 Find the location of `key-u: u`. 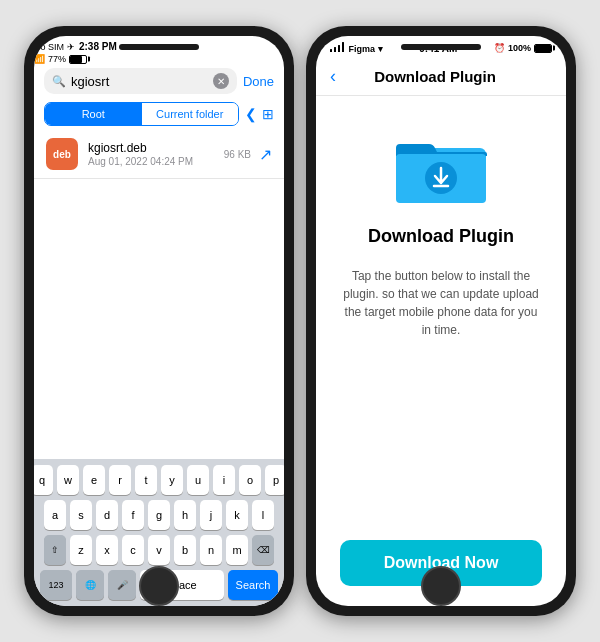

key-u: u is located at coordinates (198, 480).